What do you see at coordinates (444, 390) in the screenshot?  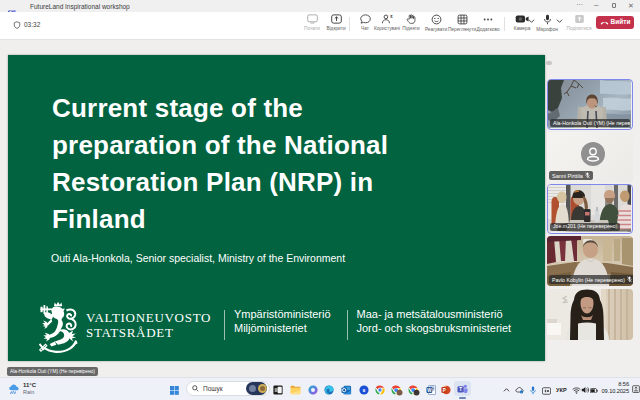 I see `svg-text: P` at bounding box center [444, 390].